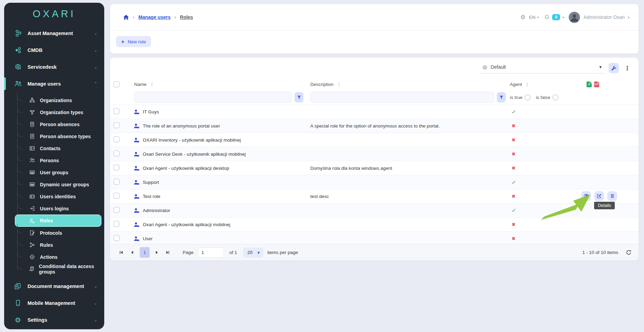 This screenshot has height=332, width=644. What do you see at coordinates (54, 33) in the screenshot?
I see `sidebar-section-asset-management: Asset Management⌄` at bounding box center [54, 33].